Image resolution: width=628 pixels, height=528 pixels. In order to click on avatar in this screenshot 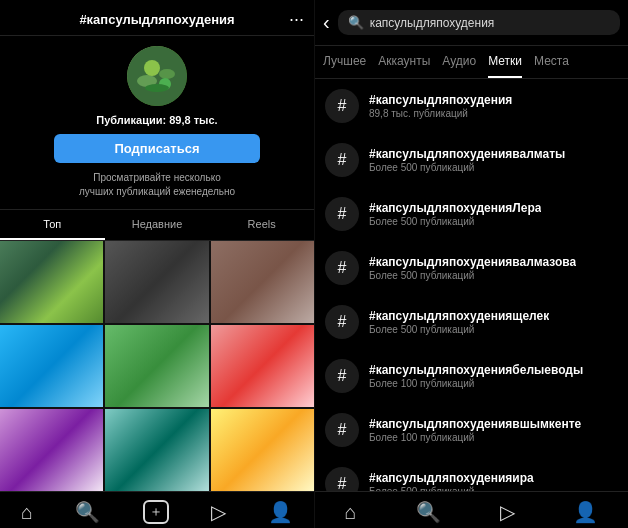, I will do `click(157, 76)`.